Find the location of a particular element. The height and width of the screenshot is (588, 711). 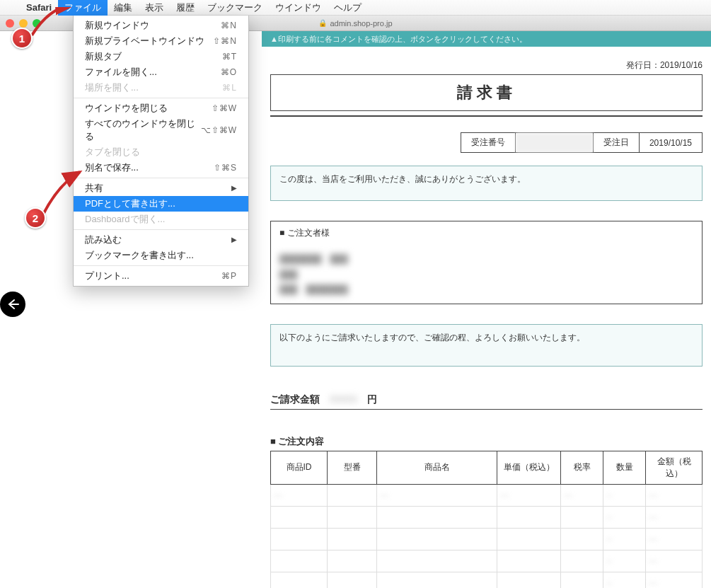

menubar-window: ウインドウ is located at coordinates (299, 8).